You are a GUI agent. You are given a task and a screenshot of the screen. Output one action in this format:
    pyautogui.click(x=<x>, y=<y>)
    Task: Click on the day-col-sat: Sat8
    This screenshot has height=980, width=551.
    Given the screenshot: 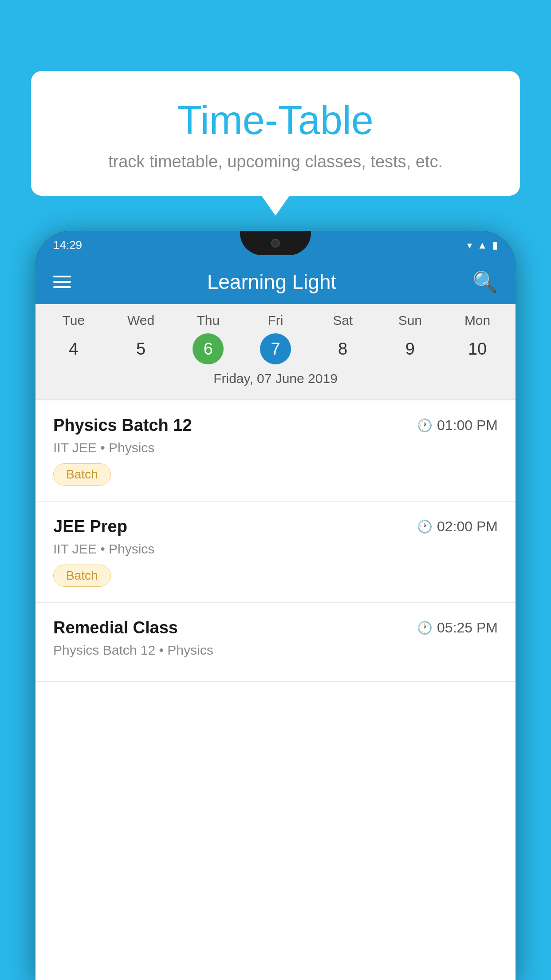 What is the action you would take?
    pyautogui.click(x=343, y=339)
    